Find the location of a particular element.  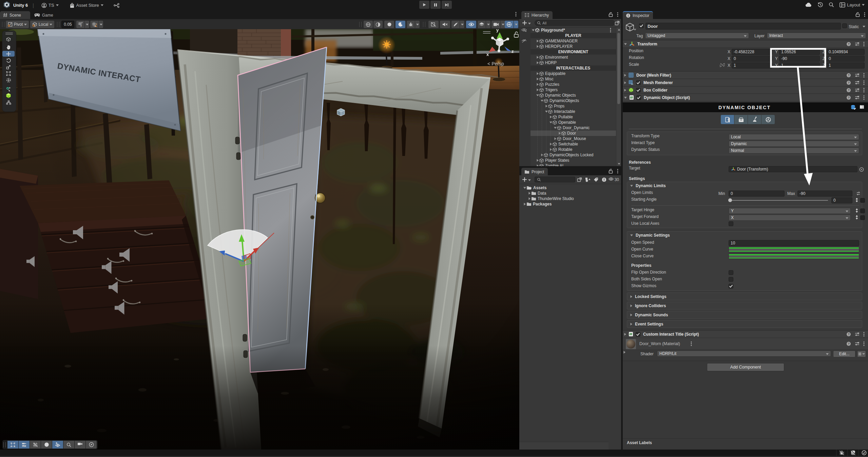

target-hinge-dropdown: Y is located at coordinates (790, 211).